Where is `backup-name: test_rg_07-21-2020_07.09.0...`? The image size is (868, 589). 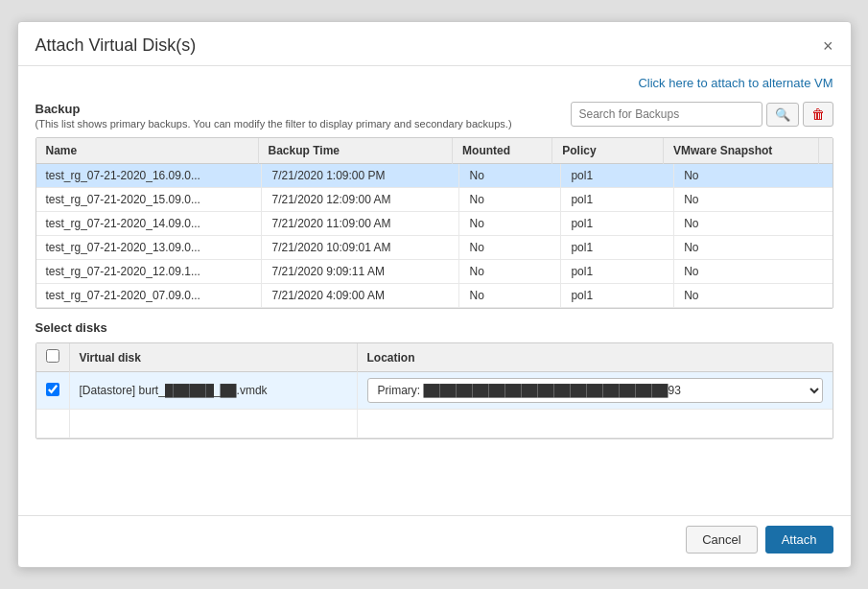
backup-name: test_rg_07-21-2020_07.09.0... is located at coordinates (150, 295).